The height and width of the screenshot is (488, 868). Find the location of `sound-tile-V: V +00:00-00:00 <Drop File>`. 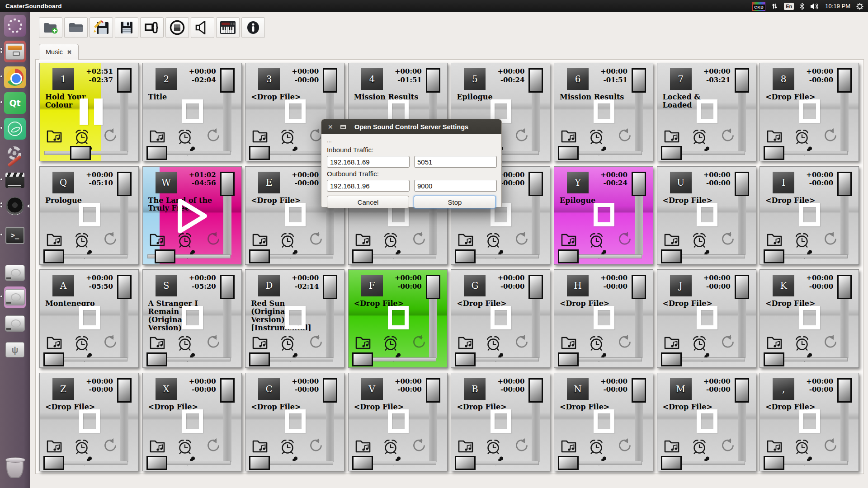

sound-tile-V: V +00:00-00:00 <Drop File> is located at coordinates (398, 422).